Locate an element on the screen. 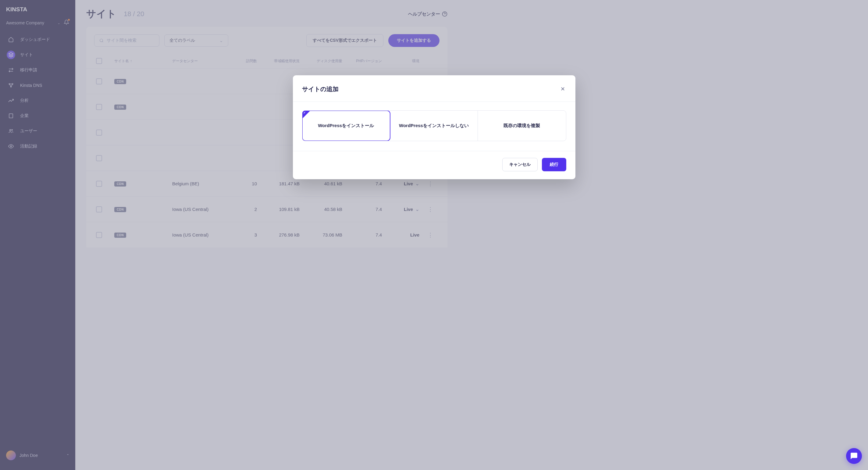  modal-body: WordPressをインストール WordPressをインストールしない 既存の… is located at coordinates (376, 126).